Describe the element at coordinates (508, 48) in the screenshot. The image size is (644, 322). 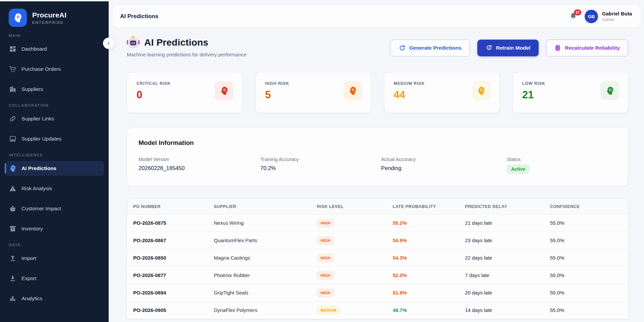
I see `retrain-model-button: Retrain Model` at that location.